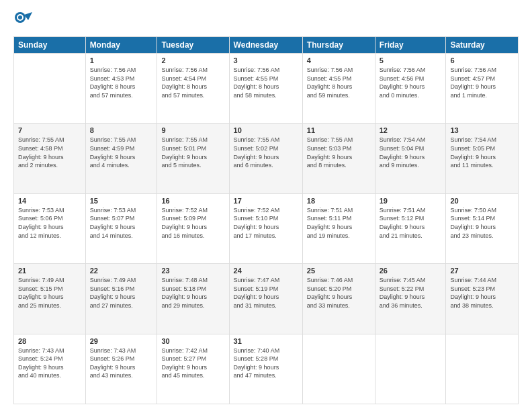  Describe the element at coordinates (50, 158) in the screenshot. I see `calendar-cell: 7Sunrise: 7:55 AM Sunset: 4:58 PM Daylig…` at that location.